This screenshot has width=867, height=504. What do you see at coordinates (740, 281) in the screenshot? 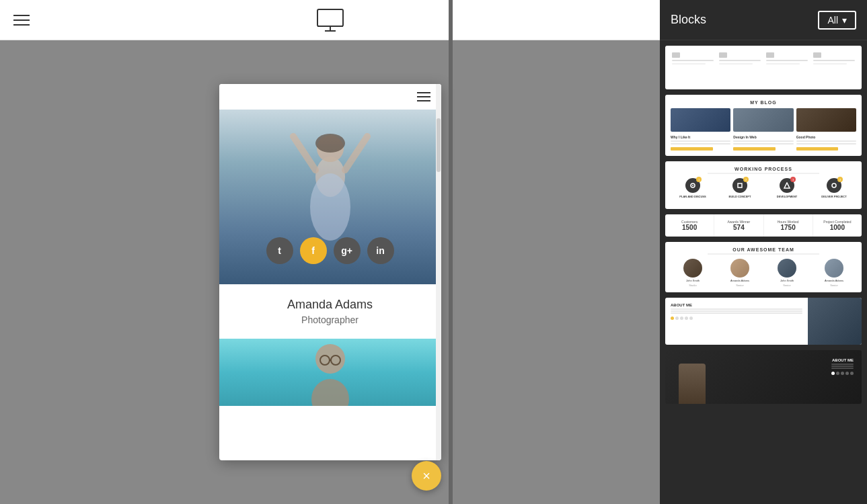
I see `team-name-2: Amanda Adams` at bounding box center [740, 281].